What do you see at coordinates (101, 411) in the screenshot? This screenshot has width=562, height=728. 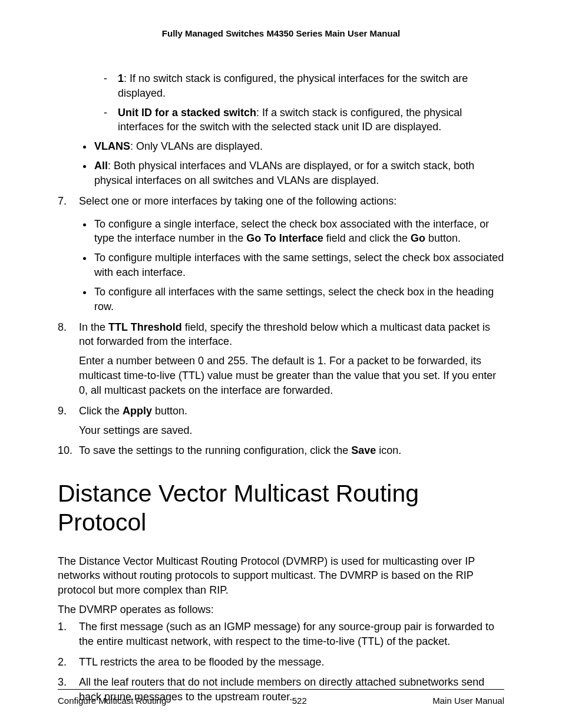 I see `text: Click the` at bounding box center [101, 411].